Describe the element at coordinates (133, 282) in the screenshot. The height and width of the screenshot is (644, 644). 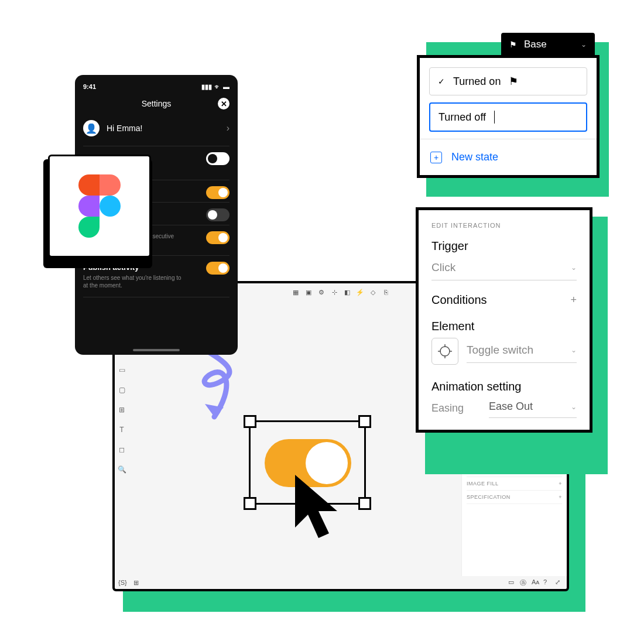
I see `setting-description: Let others see what you're listening to …` at that location.